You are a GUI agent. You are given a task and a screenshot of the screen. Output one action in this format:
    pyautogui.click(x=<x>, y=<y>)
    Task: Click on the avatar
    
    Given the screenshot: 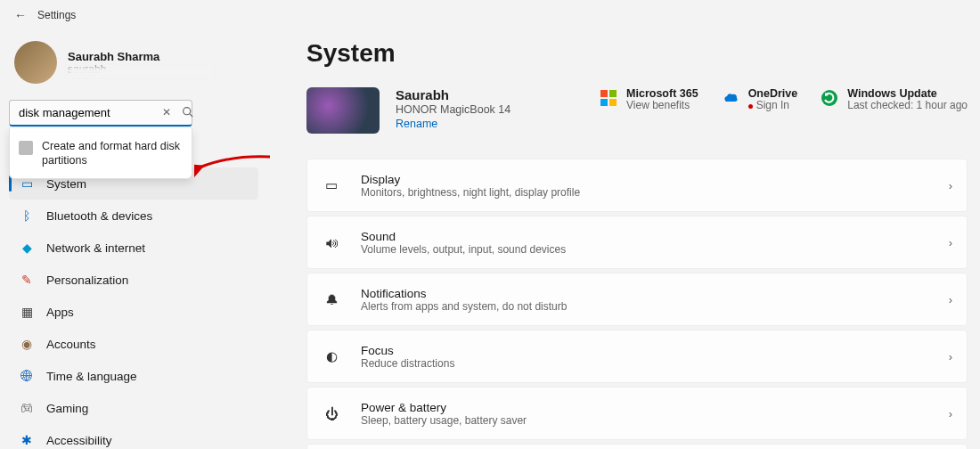 What is the action you would take?
    pyautogui.click(x=36, y=62)
    